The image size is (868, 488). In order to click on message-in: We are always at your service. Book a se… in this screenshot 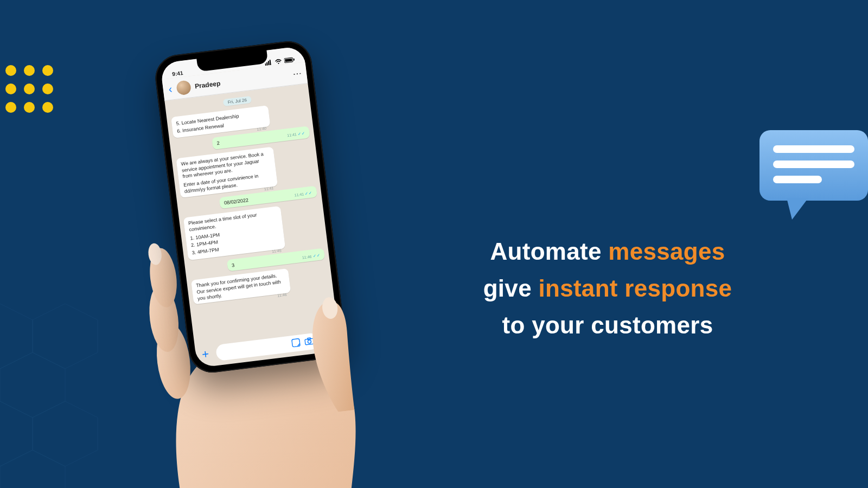, I will do `click(227, 172)`.